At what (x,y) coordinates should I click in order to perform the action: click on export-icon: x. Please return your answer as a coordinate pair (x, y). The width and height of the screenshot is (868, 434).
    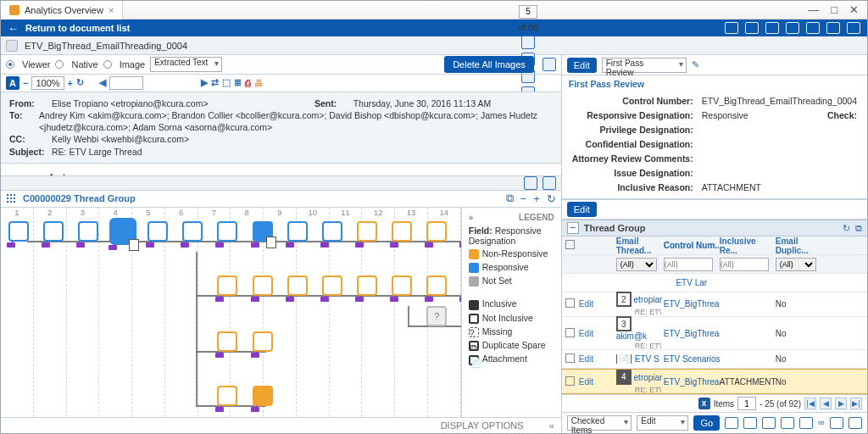
    Looking at the image, I should click on (704, 403).